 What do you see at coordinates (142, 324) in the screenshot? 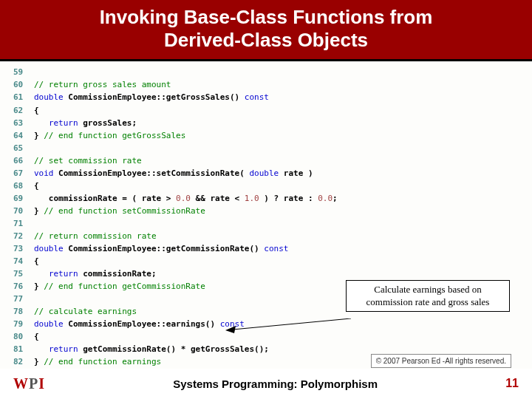
I see `code-text: CommissionEmployee::earnings()` at bounding box center [142, 324].